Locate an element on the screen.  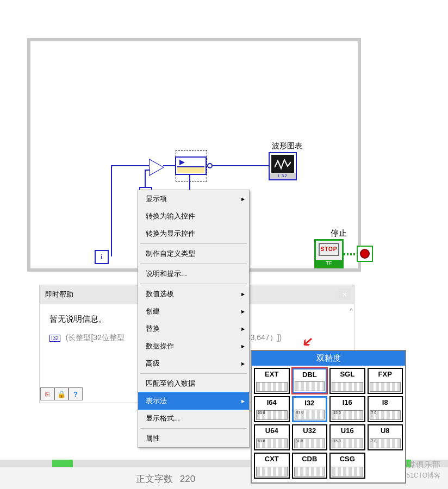
palette-cell-i64: I6463 0 is located at coordinates (272, 409).